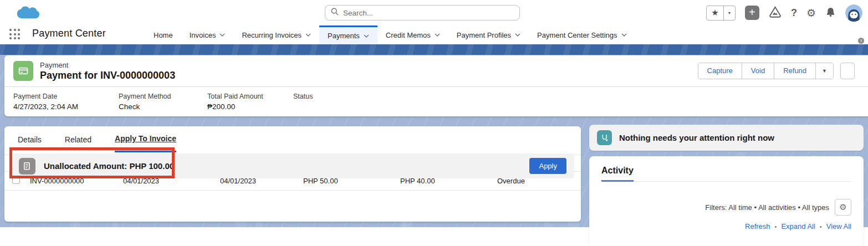  What do you see at coordinates (794, 13) in the screenshot?
I see `help-icon: ?` at bounding box center [794, 13].